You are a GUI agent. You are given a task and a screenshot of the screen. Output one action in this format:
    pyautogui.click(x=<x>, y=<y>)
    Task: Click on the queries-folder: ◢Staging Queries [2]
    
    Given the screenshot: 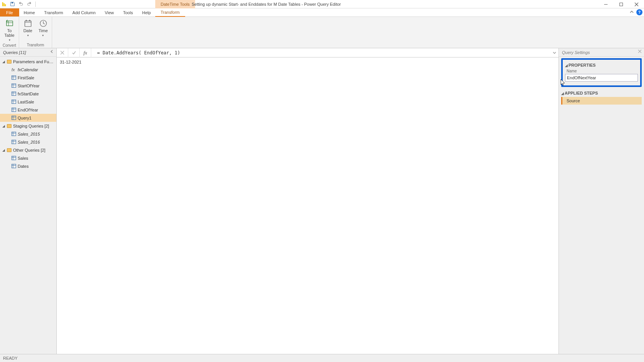 What is the action you would take?
    pyautogui.click(x=28, y=126)
    